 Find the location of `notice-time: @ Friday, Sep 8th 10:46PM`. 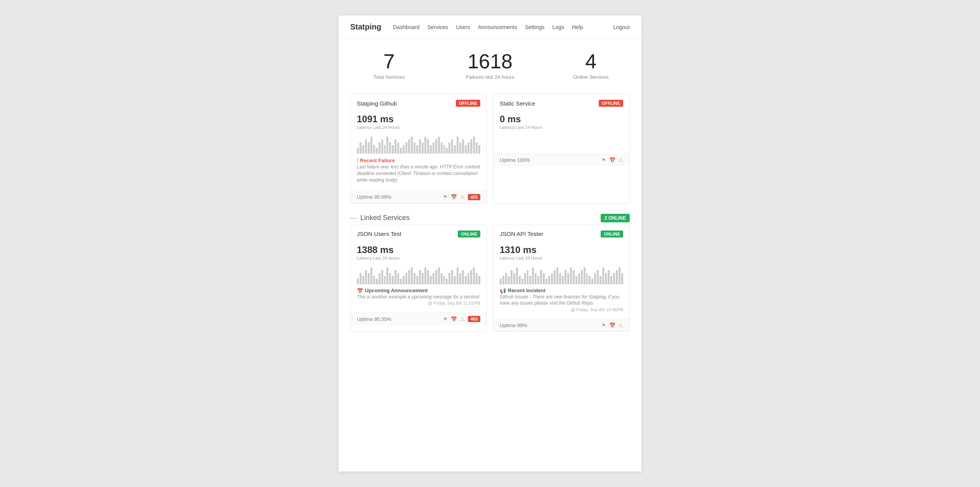

notice-time: @ Friday, Sep 8th 10:46PM is located at coordinates (561, 310).